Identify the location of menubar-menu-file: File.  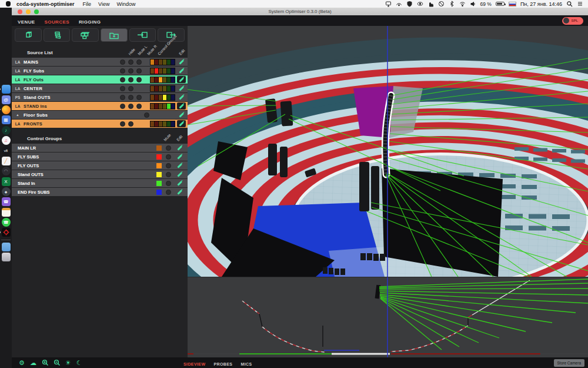
(87, 4).